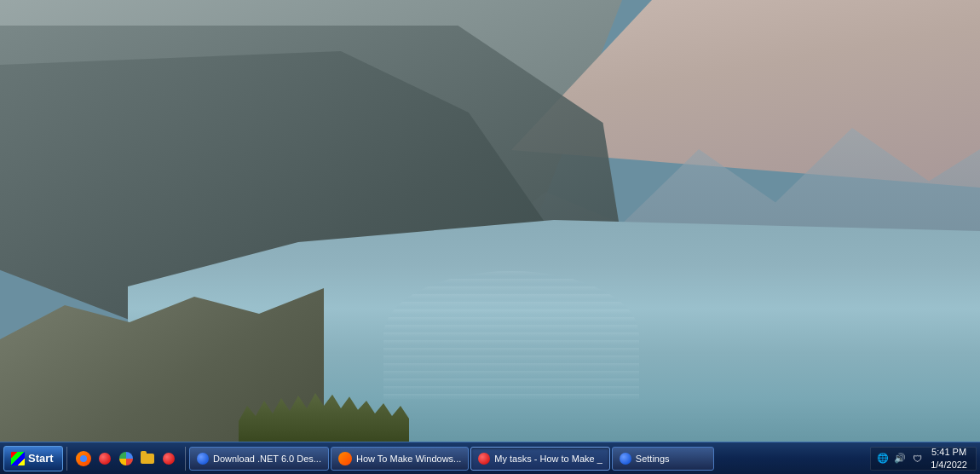 This screenshot has width=980, height=474. What do you see at coordinates (259, 459) in the screenshot?
I see `taskbar-task-dotnet: Download .NET 6.0 Des...` at bounding box center [259, 459].